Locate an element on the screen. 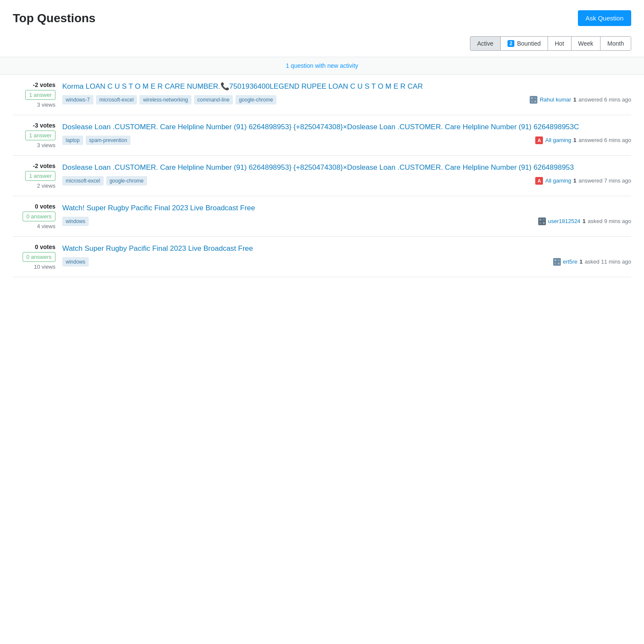 Image resolution: width=644 pixels, height=644 pixels. meta-info: A All gaming 1 answered 6 mins ago is located at coordinates (583, 140).